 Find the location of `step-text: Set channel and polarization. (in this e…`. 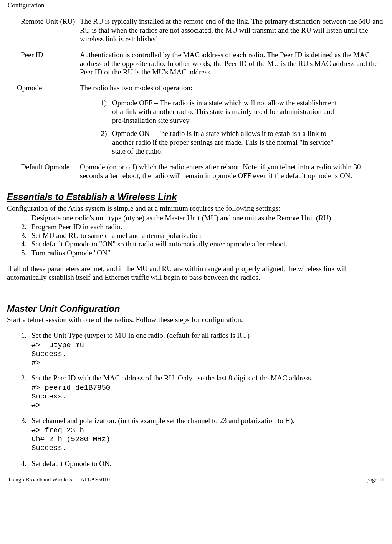

step-text: Set channel and polarization. (in this e… is located at coordinates (163, 421).